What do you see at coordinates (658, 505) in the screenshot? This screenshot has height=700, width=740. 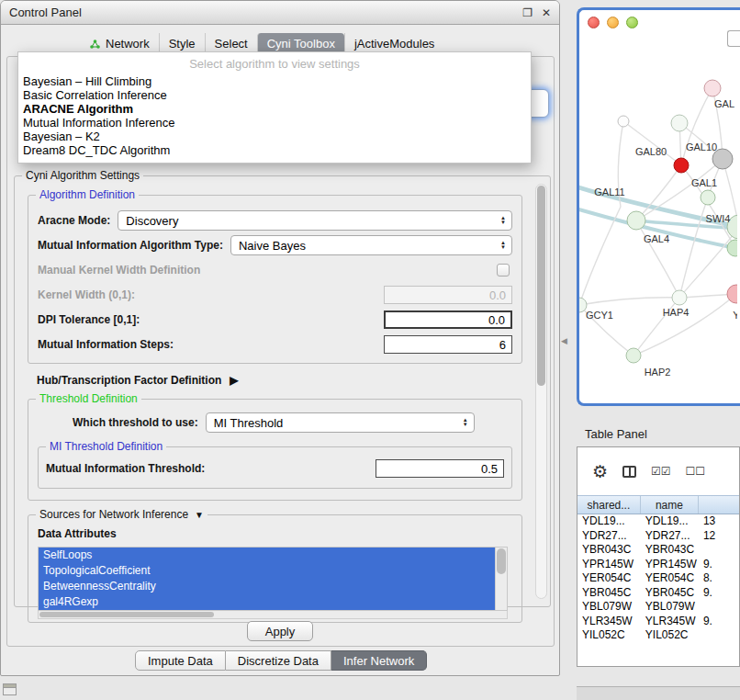 I see `table-header: shared... name` at bounding box center [658, 505].